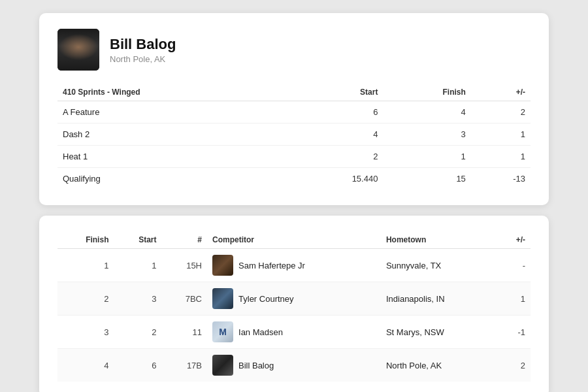  What do you see at coordinates (514, 332) in the screenshot?
I see `lb-plusminus: -1` at bounding box center [514, 332].